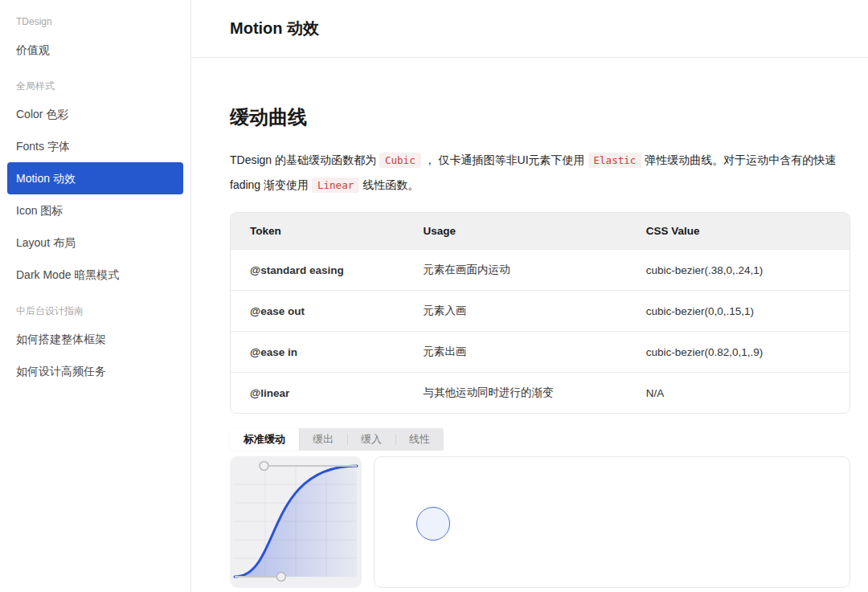 The width and height of the screenshot is (868, 592). Describe the element at coordinates (95, 311) in the screenshot. I see `sidebar-group-header: 中后台设计指南` at that location.